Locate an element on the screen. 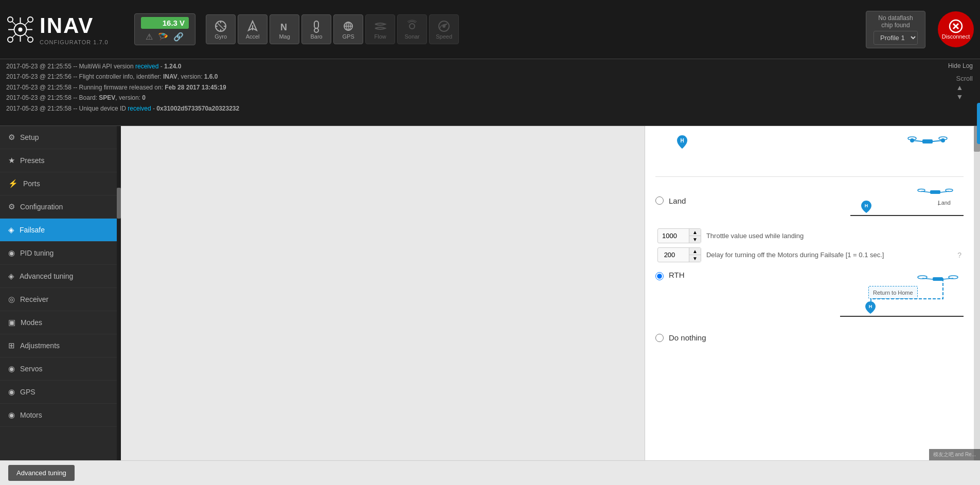 The image size is (980, 485). warning-icon: ⚠ is located at coordinates (149, 37).